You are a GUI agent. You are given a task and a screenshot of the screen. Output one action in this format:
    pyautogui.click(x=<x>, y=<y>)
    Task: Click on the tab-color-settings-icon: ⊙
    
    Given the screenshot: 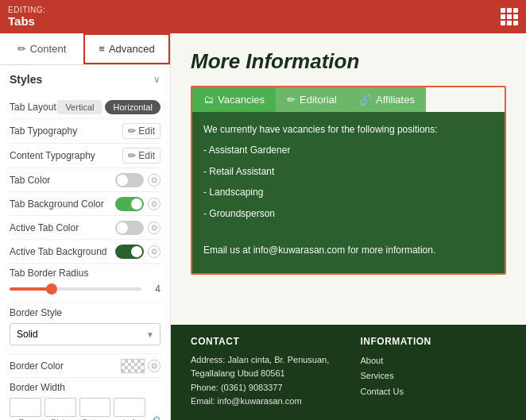 What is the action you would take?
    pyautogui.click(x=154, y=180)
    